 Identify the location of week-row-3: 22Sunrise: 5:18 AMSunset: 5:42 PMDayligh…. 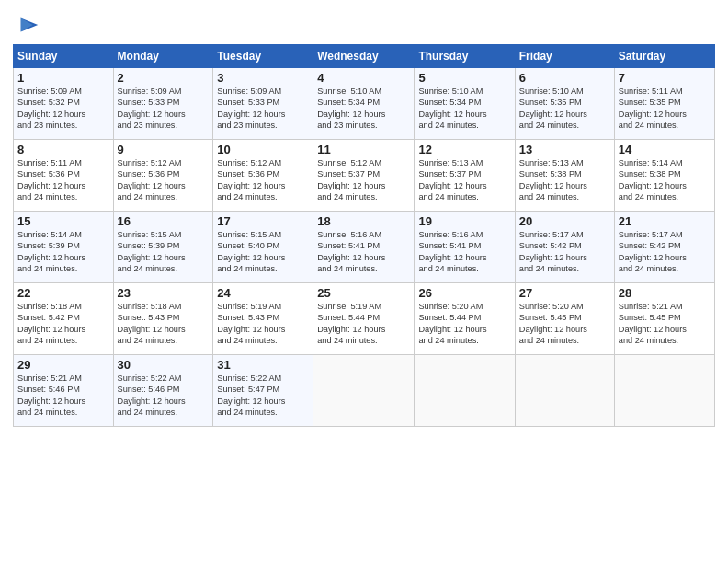
(364, 319).